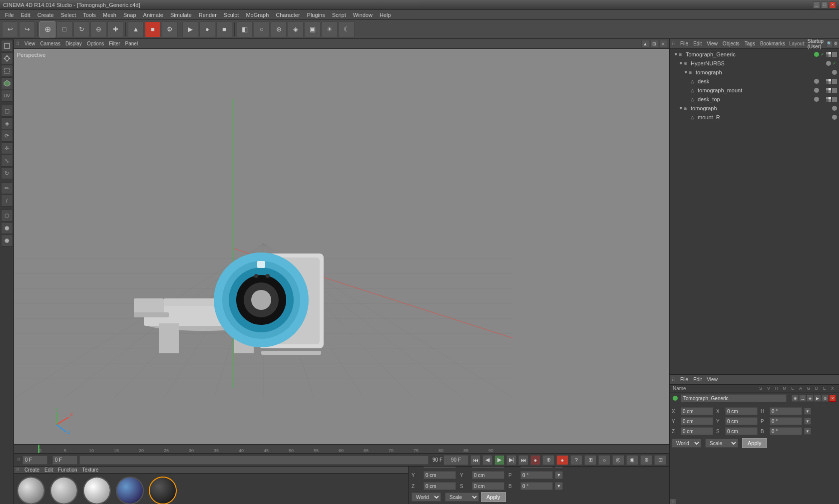 The height and width of the screenshot is (504, 839). I want to click on attr-world-dropdown: World Object, so click(686, 443).